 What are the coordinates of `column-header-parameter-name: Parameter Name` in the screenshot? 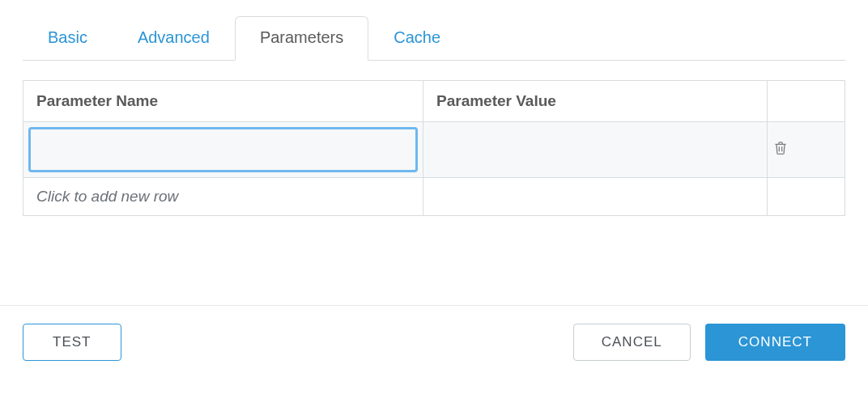 It's located at (223, 102).